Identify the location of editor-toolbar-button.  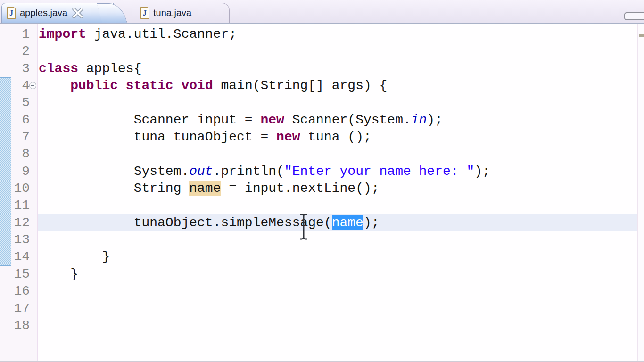
(634, 16).